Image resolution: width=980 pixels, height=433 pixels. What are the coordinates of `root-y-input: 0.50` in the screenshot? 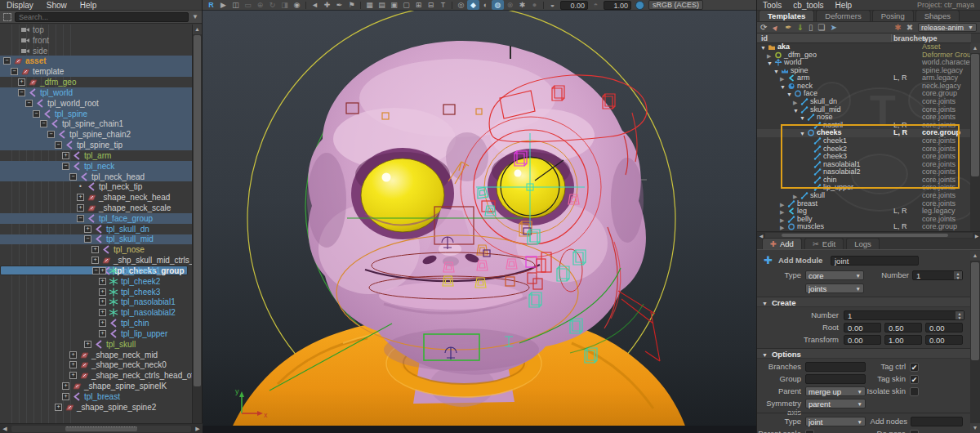 It's located at (903, 328).